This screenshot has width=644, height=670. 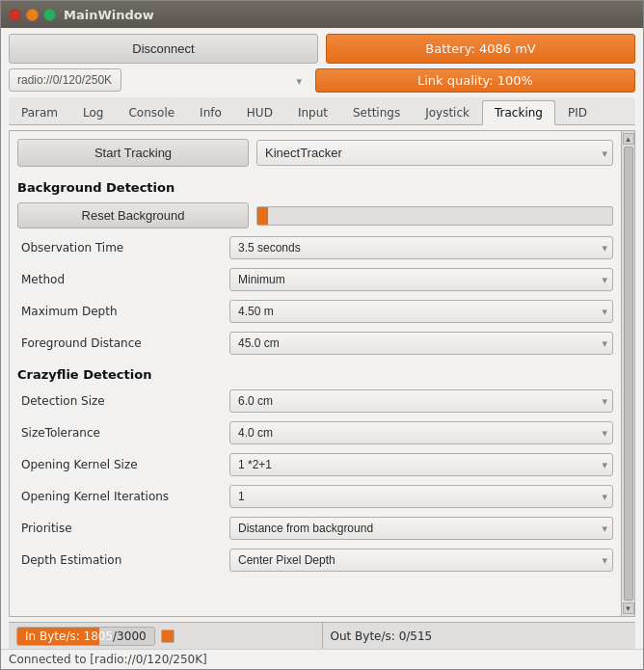 What do you see at coordinates (421, 560) in the screenshot?
I see `depth-estimation-select: Center Pixel Depth` at bounding box center [421, 560].